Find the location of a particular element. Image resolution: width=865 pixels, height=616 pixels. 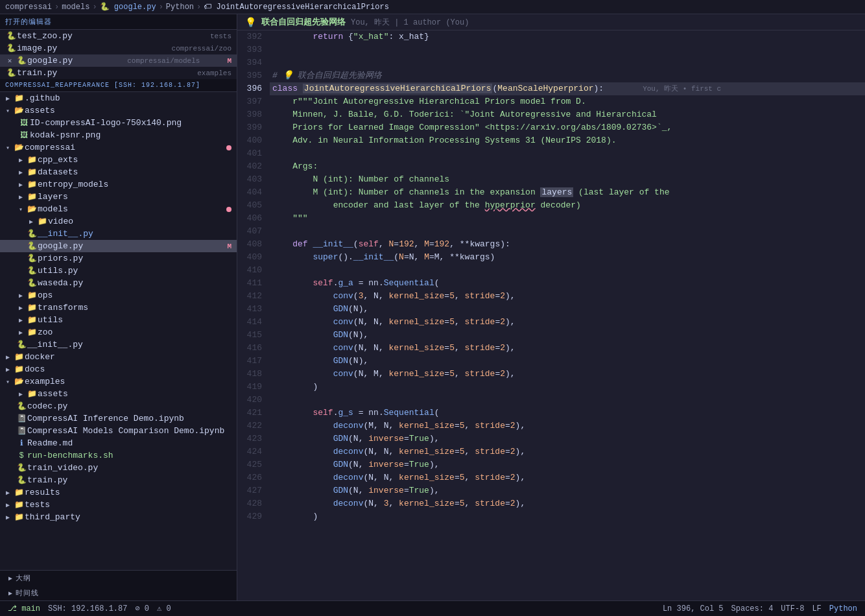

tree-utils-py: 🐍 utils.py is located at coordinates (118, 271).